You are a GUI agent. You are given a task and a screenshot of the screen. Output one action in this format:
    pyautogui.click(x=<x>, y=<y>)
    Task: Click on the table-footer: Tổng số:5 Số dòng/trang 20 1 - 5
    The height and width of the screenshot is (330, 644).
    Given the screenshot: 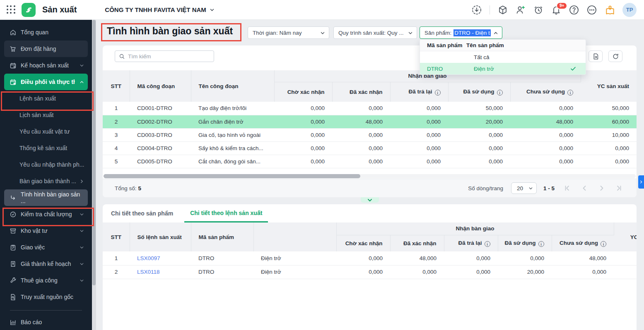 What is the action you would take?
    pyautogui.click(x=369, y=188)
    